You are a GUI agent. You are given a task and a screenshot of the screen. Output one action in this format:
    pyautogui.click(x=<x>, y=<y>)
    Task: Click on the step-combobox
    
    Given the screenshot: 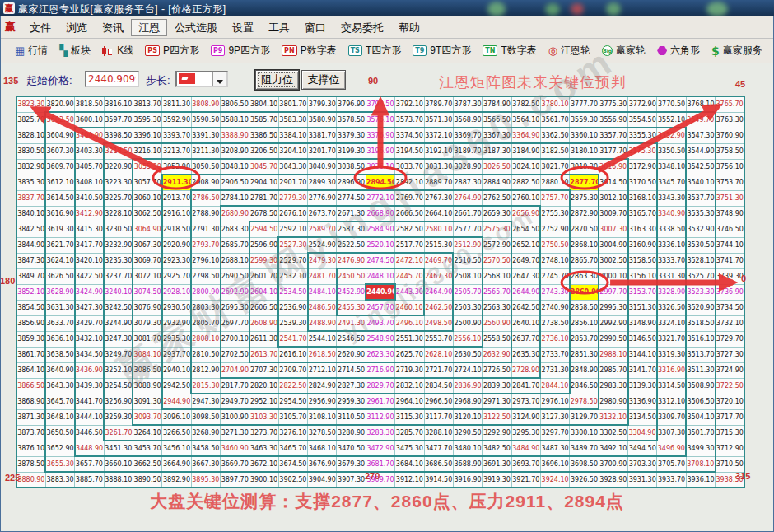 What is the action you would take?
    pyautogui.click(x=202, y=79)
    